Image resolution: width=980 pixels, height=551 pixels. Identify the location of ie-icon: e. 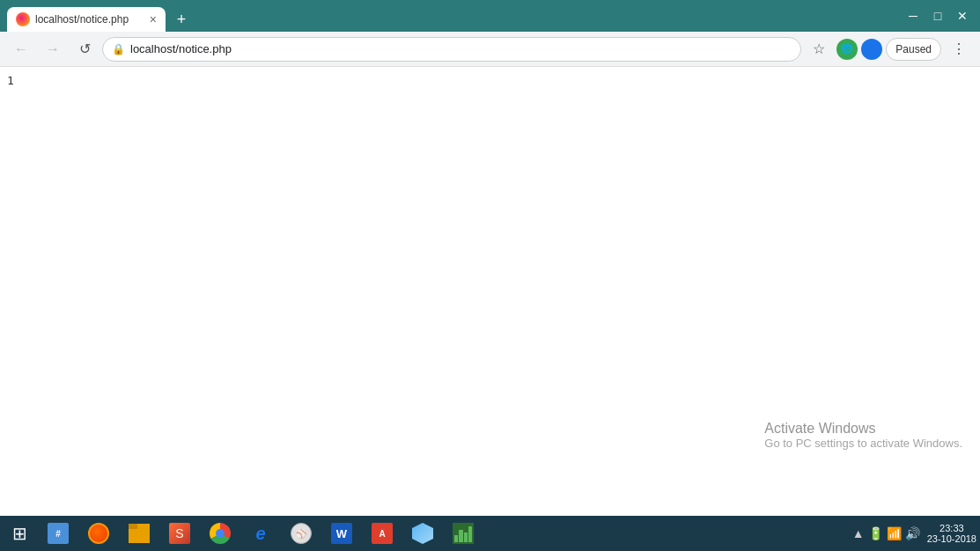
(261, 533).